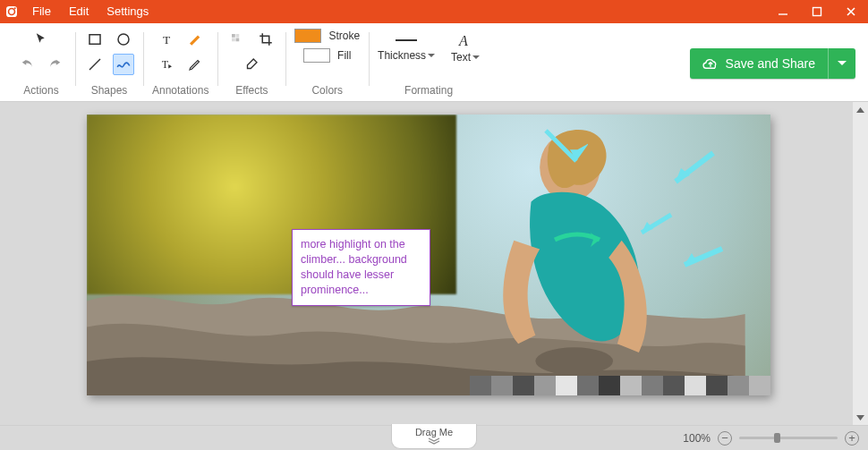  What do you see at coordinates (251, 63) in the screenshot?
I see `group-effects: Effects` at bounding box center [251, 63].